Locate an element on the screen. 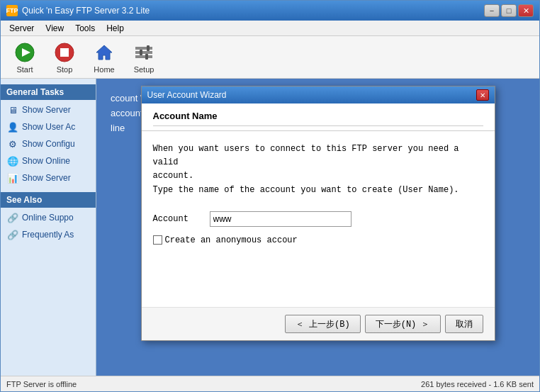 The width and height of the screenshot is (540, 392). frequently-label: Frequently As is located at coordinates (48, 235).